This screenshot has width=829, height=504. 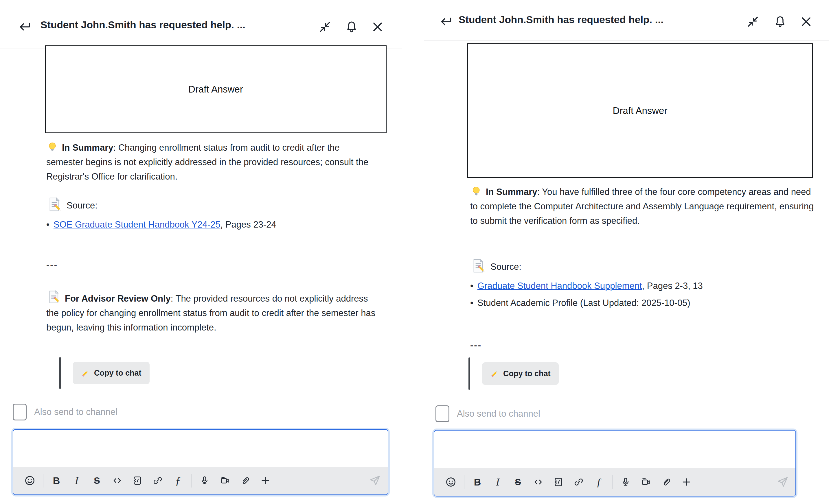 What do you see at coordinates (560, 286) in the screenshot?
I see `source-link: Graduate Student Handbook Supplement` at bounding box center [560, 286].